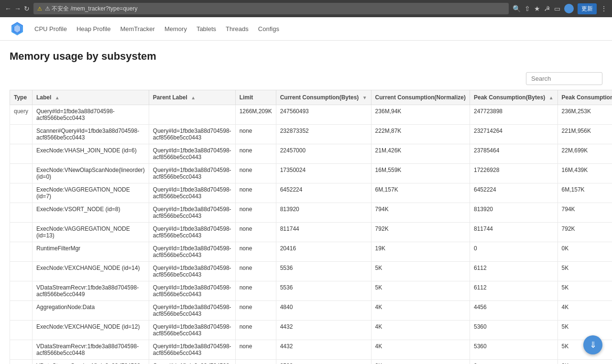 The width and height of the screenshot is (612, 364). I want to click on cell-label: ExecNode:VAGGREGATION_NODE (id=13), so click(91, 232).